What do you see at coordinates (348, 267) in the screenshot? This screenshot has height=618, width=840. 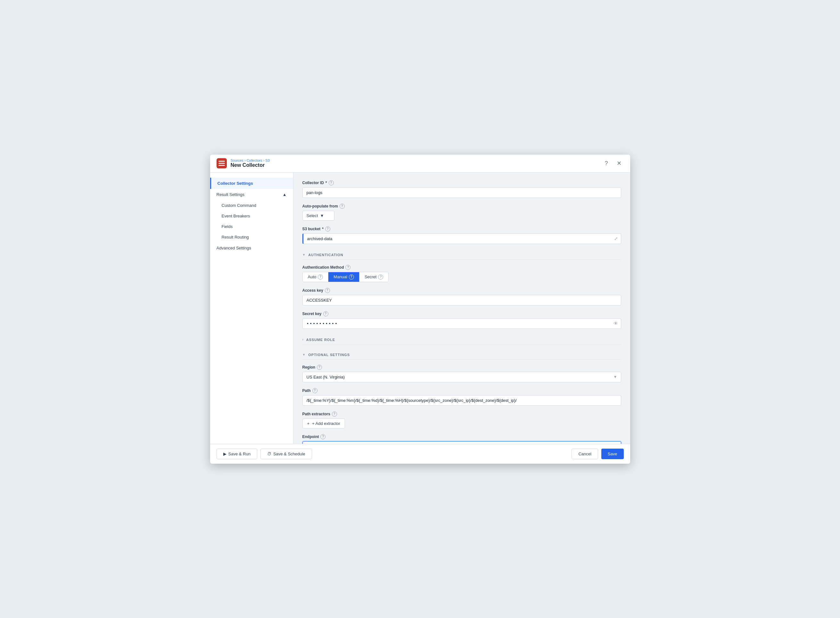 I see `auth-method-help-icon: ?` at bounding box center [348, 267].